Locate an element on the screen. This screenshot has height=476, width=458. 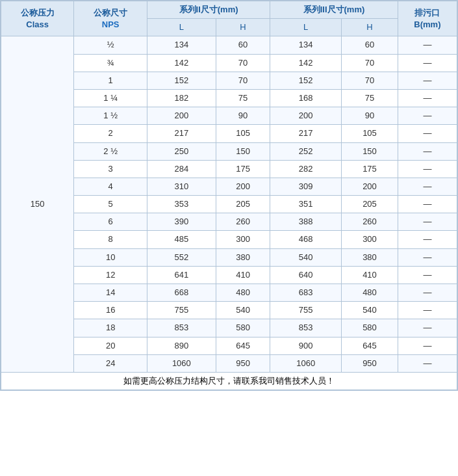
s2h-cell: 90 is located at coordinates (243, 116).